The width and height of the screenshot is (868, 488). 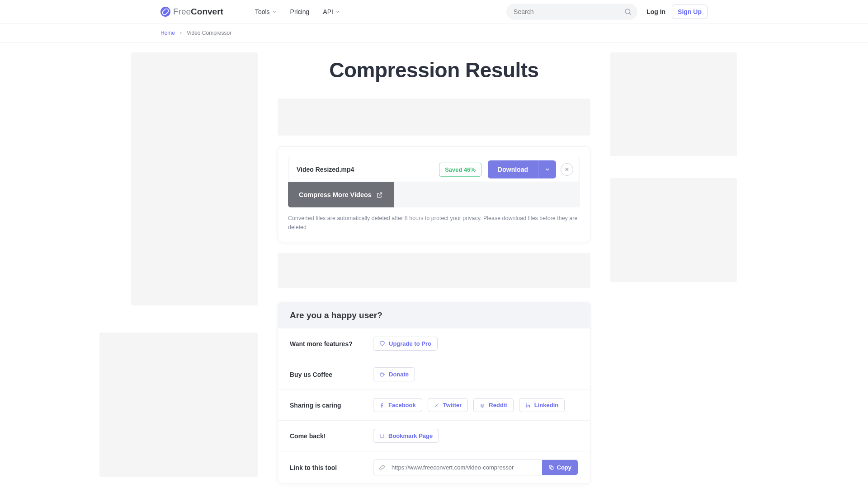 What do you see at coordinates (522, 169) in the screenshot?
I see `download-group: Download` at bounding box center [522, 169].